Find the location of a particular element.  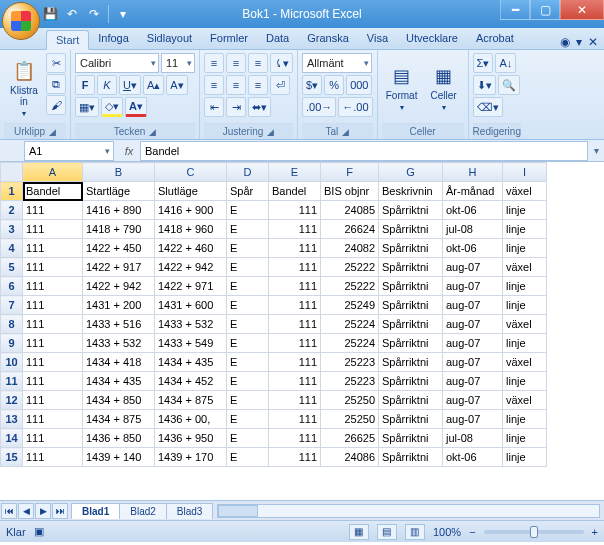

minimize-button: ━ is located at coordinates (515, 10).